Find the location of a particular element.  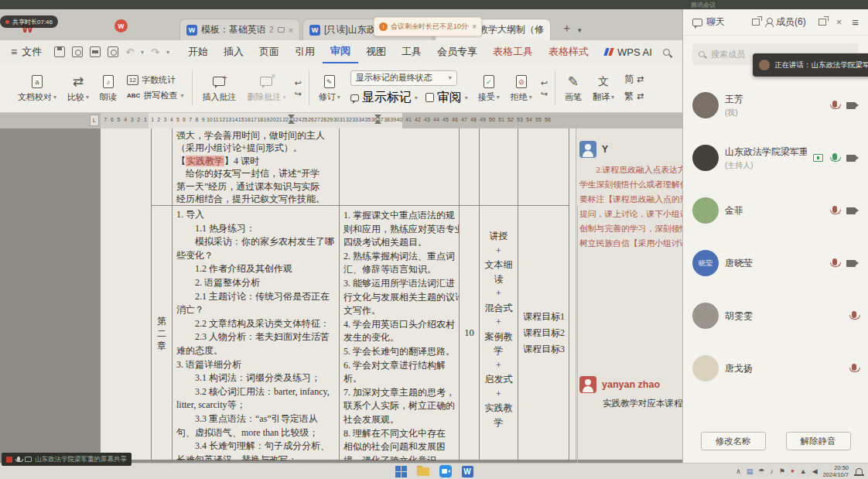

previous-comment-icon: ↩ is located at coordinates (297, 83).